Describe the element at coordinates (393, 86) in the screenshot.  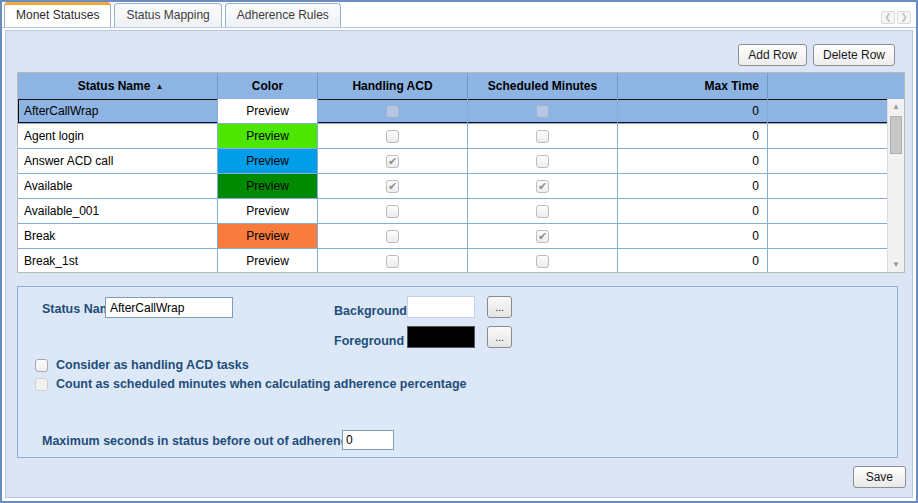
I see `column-header-handling-acd: Handling ACD` at that location.